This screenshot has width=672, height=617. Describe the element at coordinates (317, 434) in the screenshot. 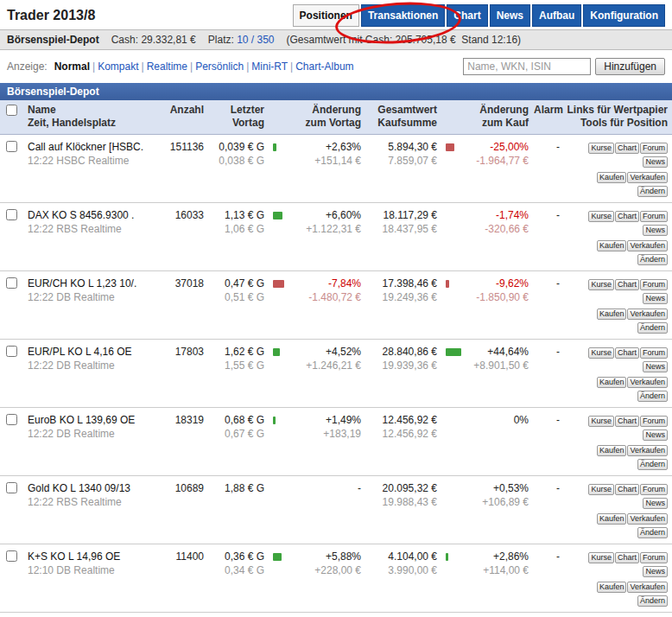

I see `change-vortag-abs: +183,19` at that location.